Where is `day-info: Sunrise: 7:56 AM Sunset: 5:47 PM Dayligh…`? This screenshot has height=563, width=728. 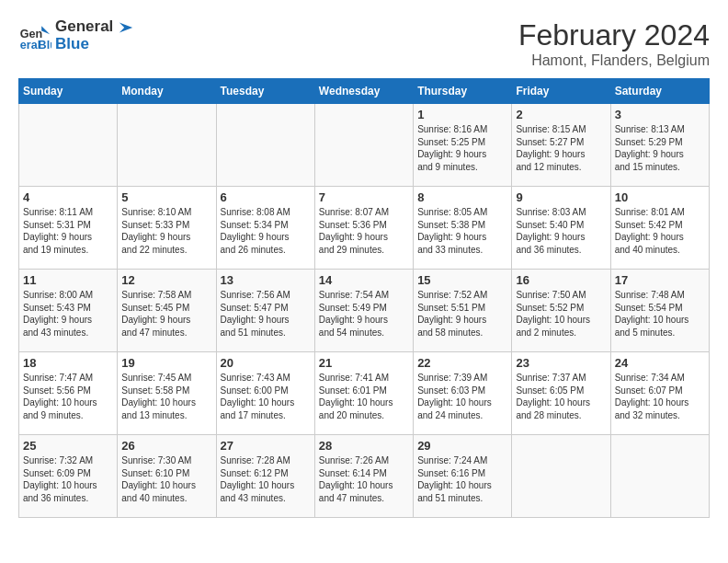
day-info: Sunrise: 7:56 AM Sunset: 5:47 PM Dayligh… is located at coordinates (266, 314).